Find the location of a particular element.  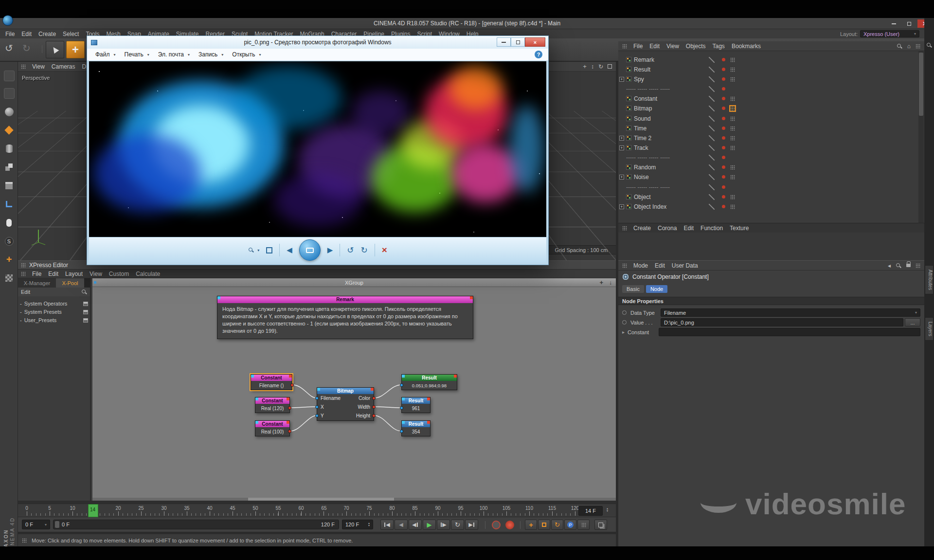

create-menu-create: Create is located at coordinates (642, 228).